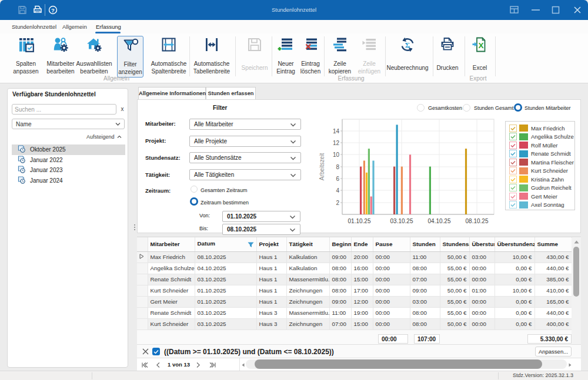 This screenshot has height=380, width=588. I want to click on svg-text: 01.10.25, so click(360, 221).